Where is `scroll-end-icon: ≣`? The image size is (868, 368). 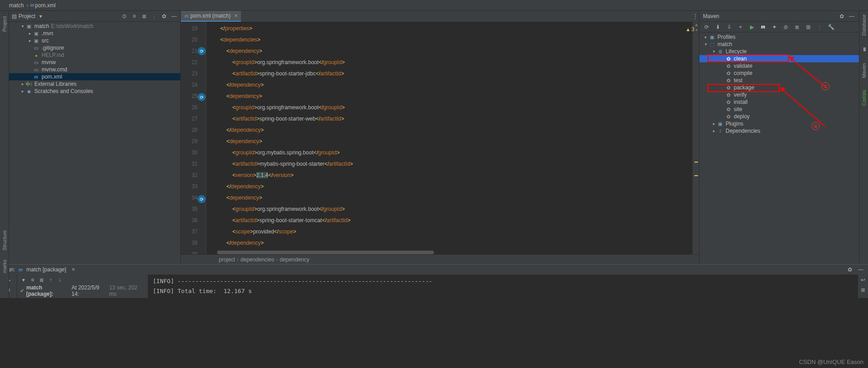 scroll-end-icon: ≣ is located at coordinates (863, 290).